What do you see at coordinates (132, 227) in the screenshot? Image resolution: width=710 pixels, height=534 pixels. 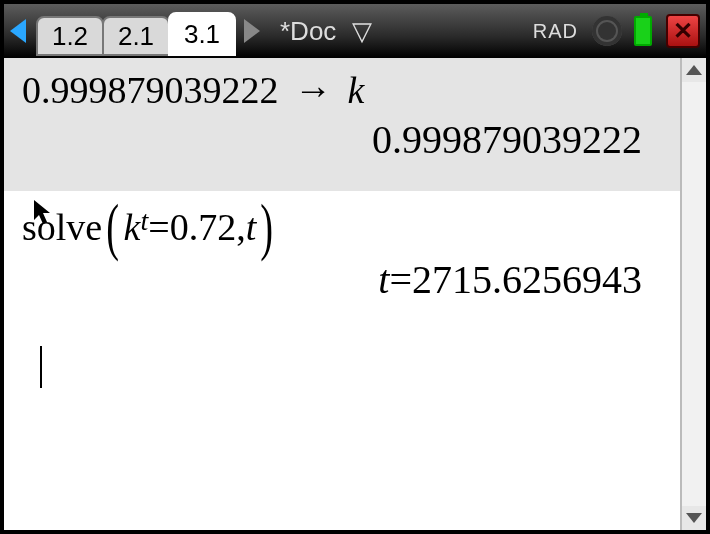 I see `solve-base-var: k` at bounding box center [132, 227].